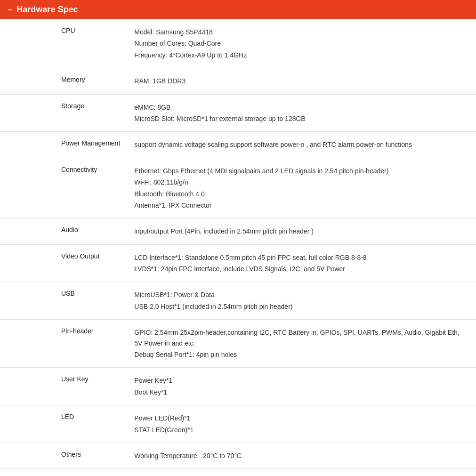 This screenshot has height=476, width=476. What do you see at coordinates (300, 430) in the screenshot?
I see `spec-value-line: STAT LED(Green)*1` at bounding box center [300, 430].